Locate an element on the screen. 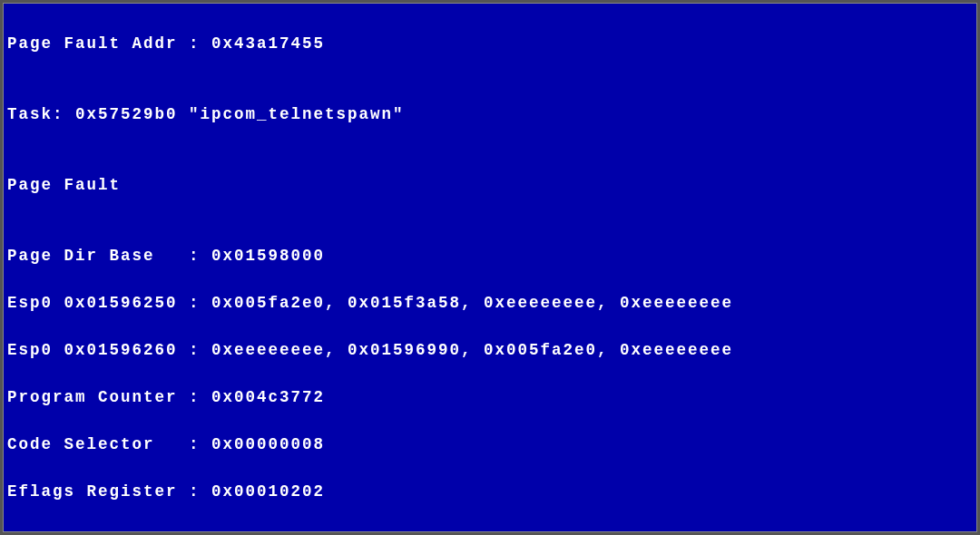 This screenshot has height=535, width=980. page-fault-heading: Page Fault is located at coordinates (490, 185).